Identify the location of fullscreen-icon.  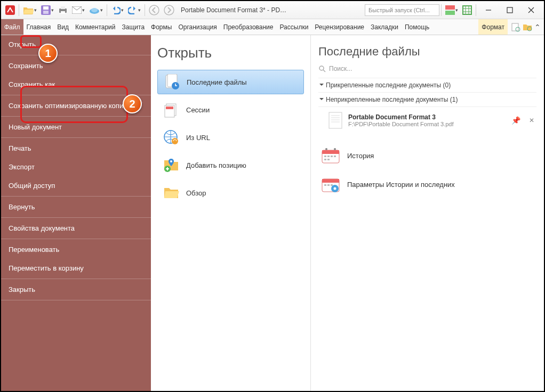
(467, 10).